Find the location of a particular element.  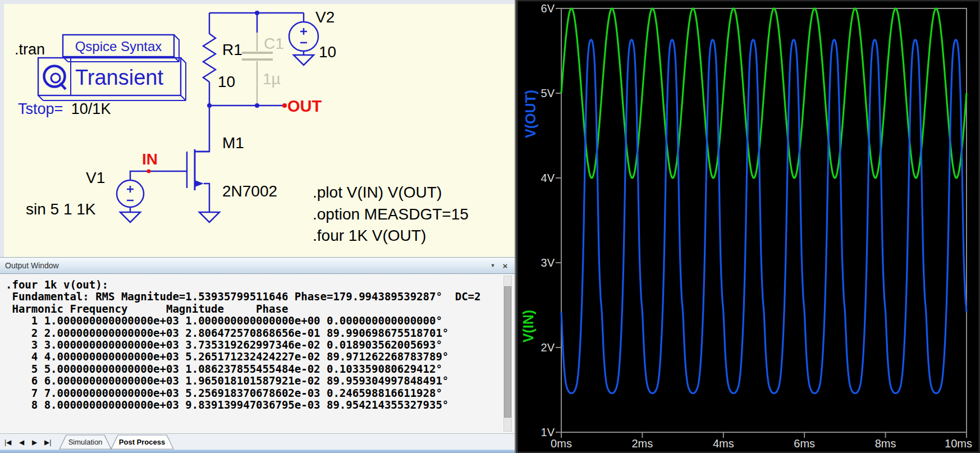

net-in-dot is located at coordinates (149, 172).